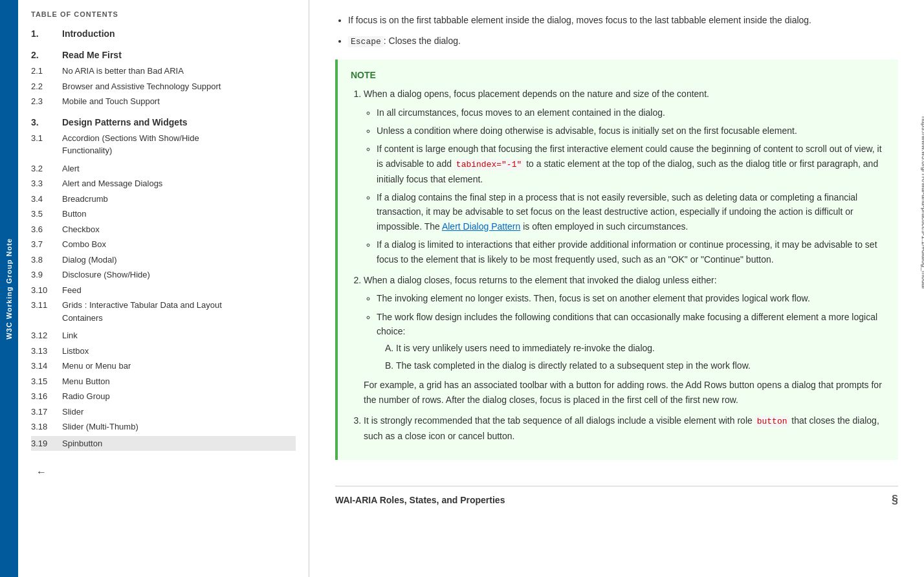  Describe the element at coordinates (123, 71) in the screenshot. I see `toc-label-2-1: No ARIA is better than Bad ARIA` at that location.